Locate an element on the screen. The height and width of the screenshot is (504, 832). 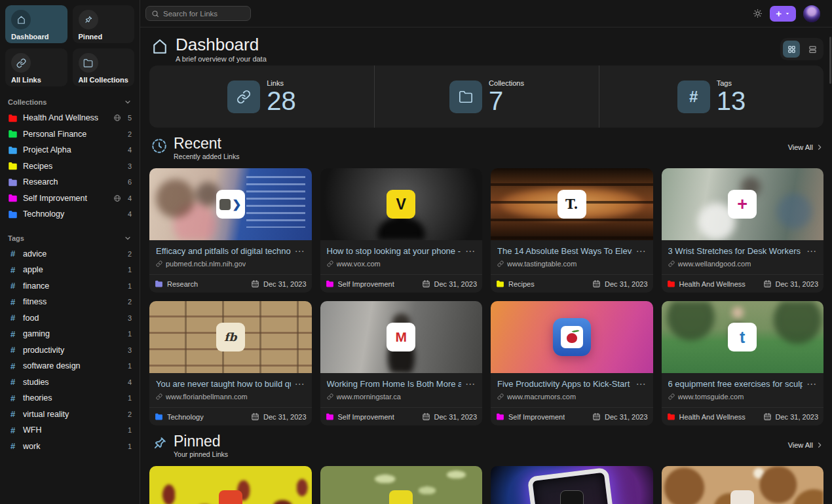
sidebar-item-dashboard: Dashboard is located at coordinates (37, 24).